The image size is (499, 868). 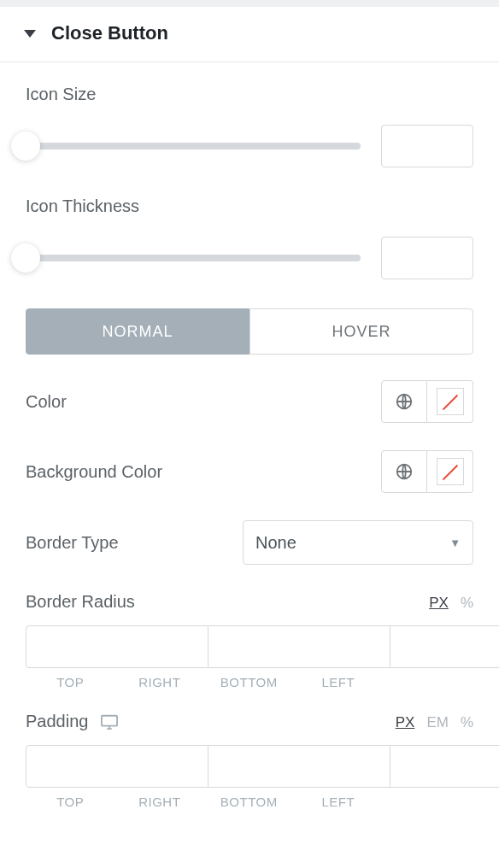 What do you see at coordinates (450, 472) in the screenshot?
I see `background-color-swatch-button` at bounding box center [450, 472].